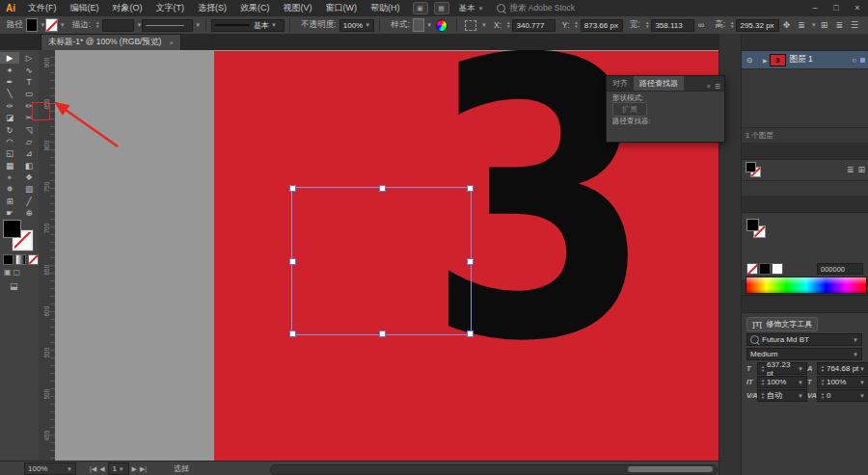 This screenshot has width=868, height=475. What do you see at coordinates (782, 368) in the screenshot?
I see `font-size-field: ▲▼ 637.23 pt▼` at bounding box center [782, 368].